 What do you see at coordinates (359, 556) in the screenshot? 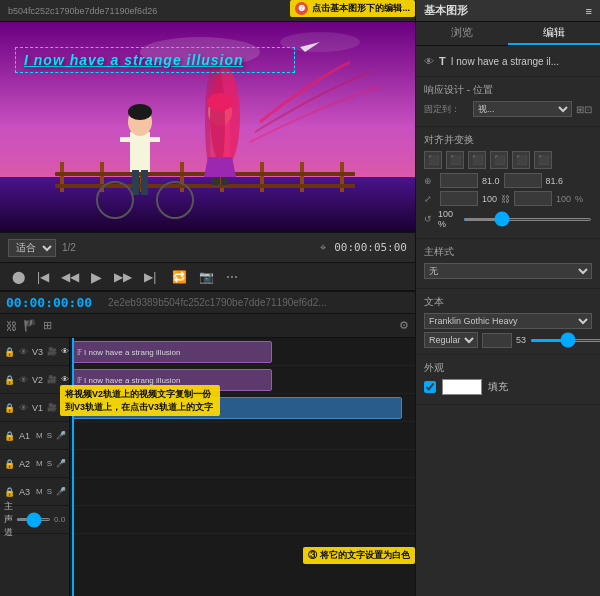
I see `annotation-3-container: ③ 将它的文字设置为白色` at bounding box center [359, 556].